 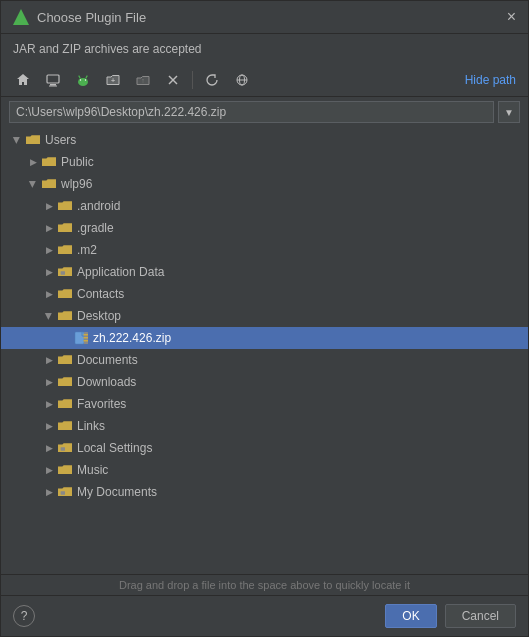 I want to click on item-label: My Documents, so click(x=117, y=492).